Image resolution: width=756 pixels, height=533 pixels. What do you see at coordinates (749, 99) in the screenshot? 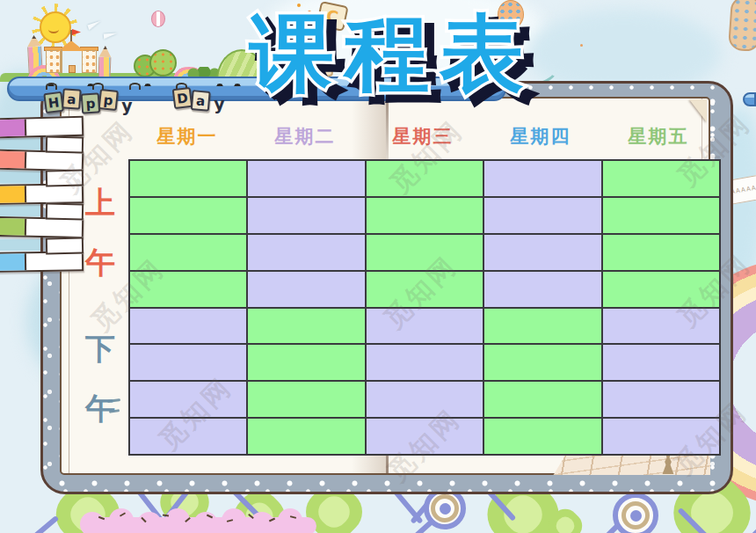
I see `blue-bar-end` at bounding box center [749, 99].